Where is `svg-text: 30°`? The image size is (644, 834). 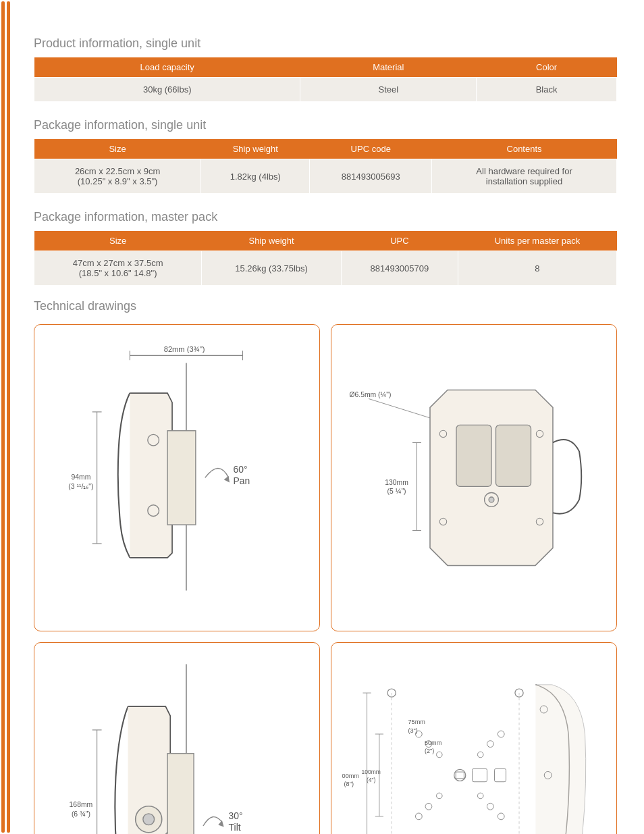 svg-text: 30° is located at coordinates (236, 816).